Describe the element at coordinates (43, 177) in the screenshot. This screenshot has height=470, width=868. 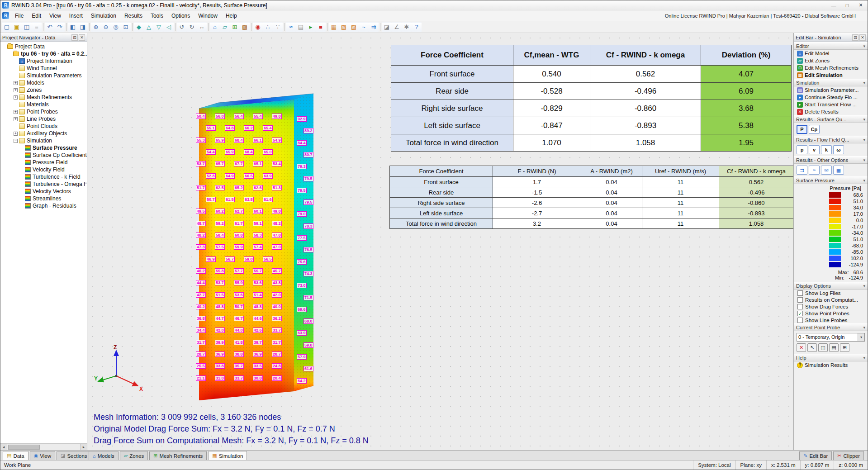
I see `tree-item-turbulence-k-field: Turbulence - k Field` at that location.